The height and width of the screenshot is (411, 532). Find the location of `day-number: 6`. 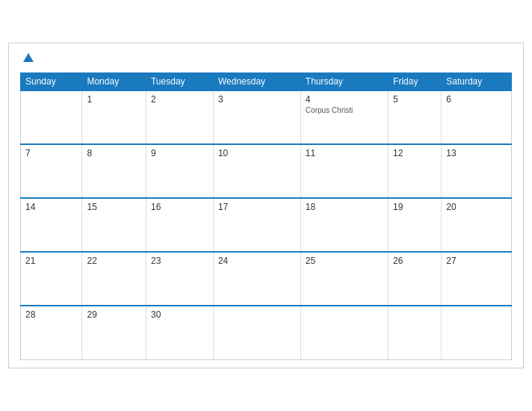

day-number: 6 is located at coordinates (477, 99).